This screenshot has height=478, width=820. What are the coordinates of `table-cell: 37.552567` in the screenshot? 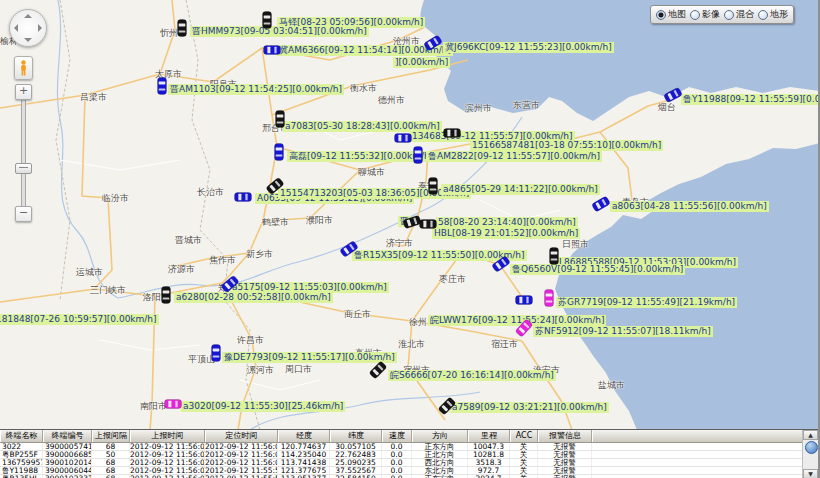 It's located at (356, 470).